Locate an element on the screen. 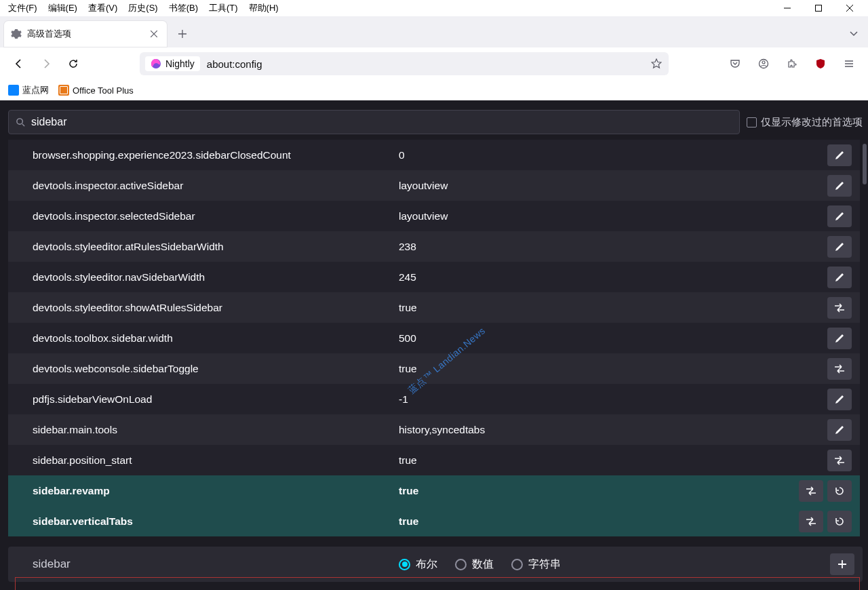  pref-name: devtools.toolbox.sidebar.width is located at coordinates (216, 338).